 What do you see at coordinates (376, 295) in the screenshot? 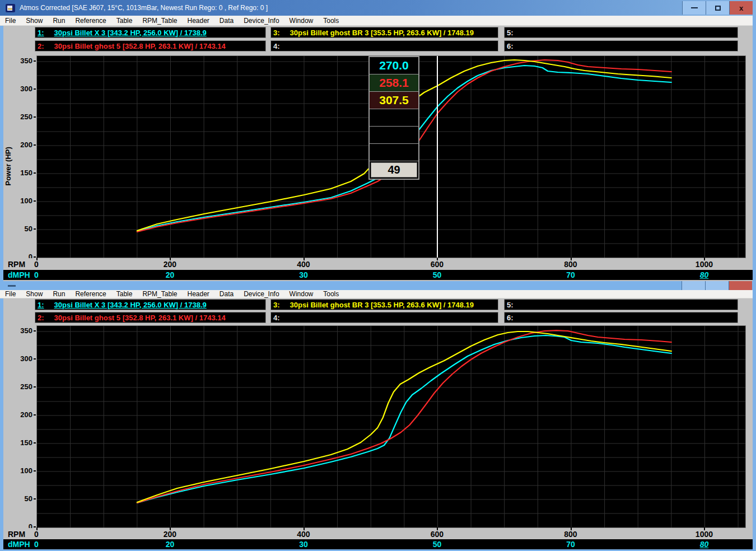
I see `menubar-second: FileShowRunReferenceTableRPM_TableHeader…` at bounding box center [376, 295].